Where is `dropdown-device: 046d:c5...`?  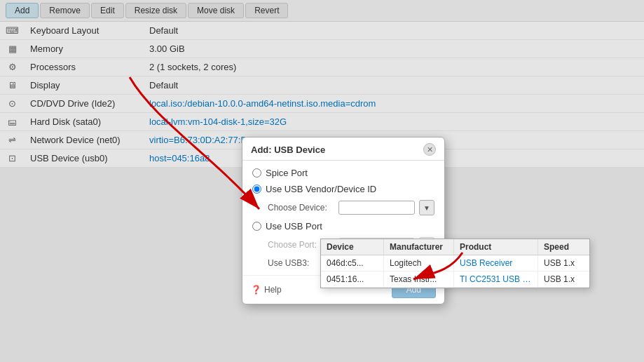
dropdown-device: 046d:c5... is located at coordinates (352, 263).